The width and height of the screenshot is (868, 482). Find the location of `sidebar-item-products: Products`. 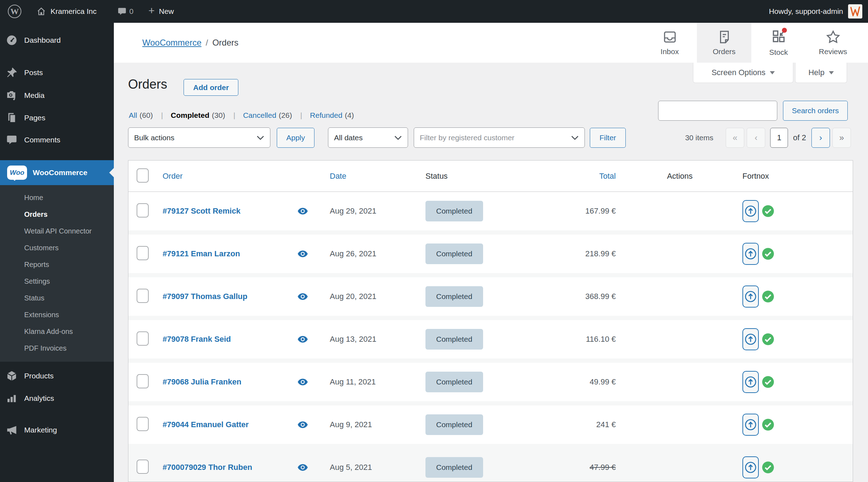

sidebar-item-products: Products is located at coordinates (57, 376).